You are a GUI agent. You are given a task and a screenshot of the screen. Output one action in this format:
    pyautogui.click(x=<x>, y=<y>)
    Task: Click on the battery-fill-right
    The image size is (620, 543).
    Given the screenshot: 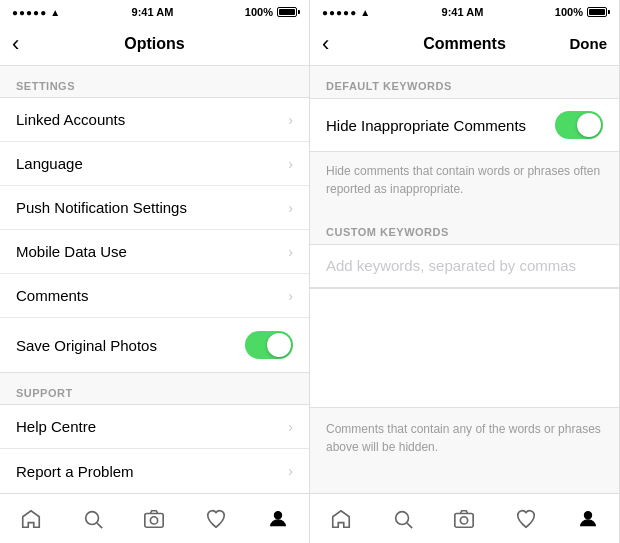 What is the action you would take?
    pyautogui.click(x=597, y=12)
    